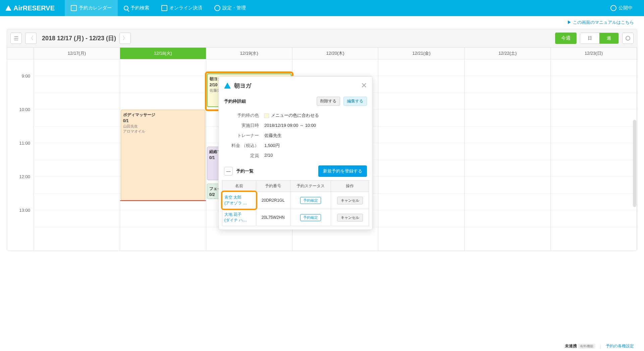 The image size is (644, 351). What do you see at coordinates (164, 8) in the screenshot?
I see `card-icon` at bounding box center [164, 8].